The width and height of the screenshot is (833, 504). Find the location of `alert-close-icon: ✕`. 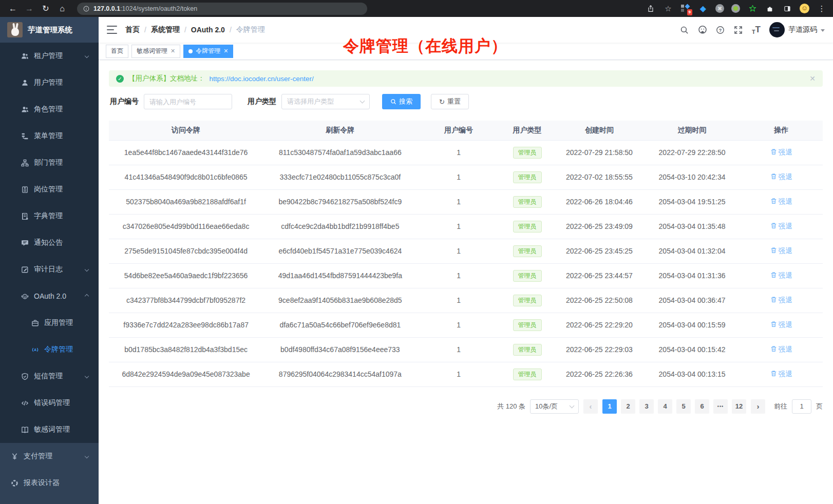

alert-close-icon: ✕ is located at coordinates (812, 79).